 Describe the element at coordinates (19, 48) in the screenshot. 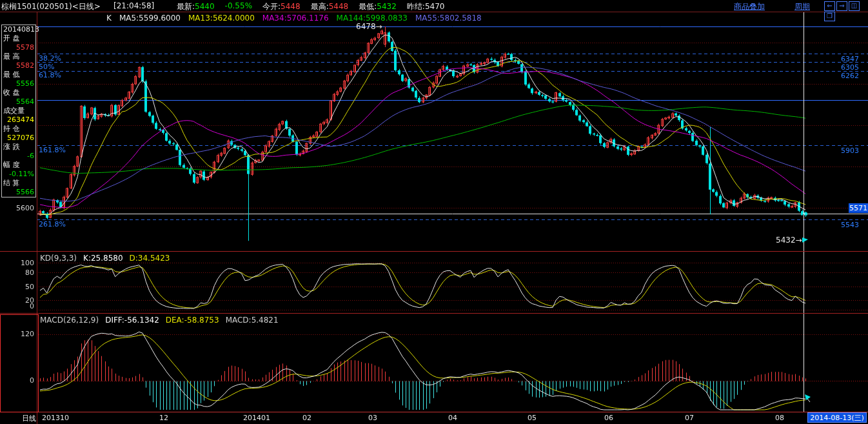

I see `info-value: 5578` at that location.